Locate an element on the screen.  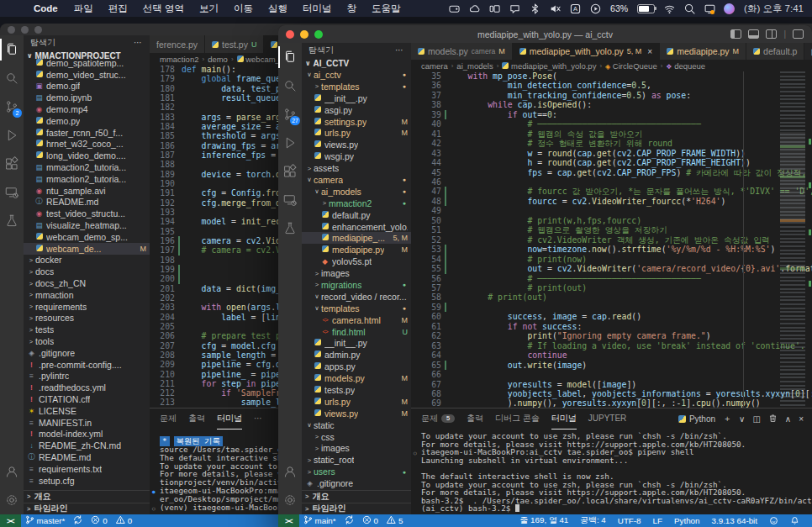
new-terminal-icon: ＋ is located at coordinates (727, 419).